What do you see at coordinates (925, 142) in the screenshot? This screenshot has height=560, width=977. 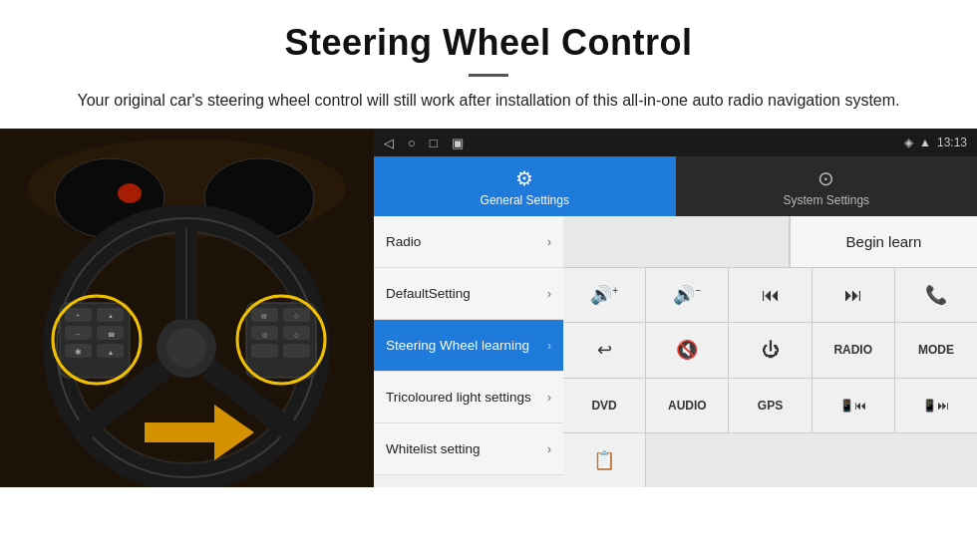 I see `signal-icon: ▲` at bounding box center [925, 142].